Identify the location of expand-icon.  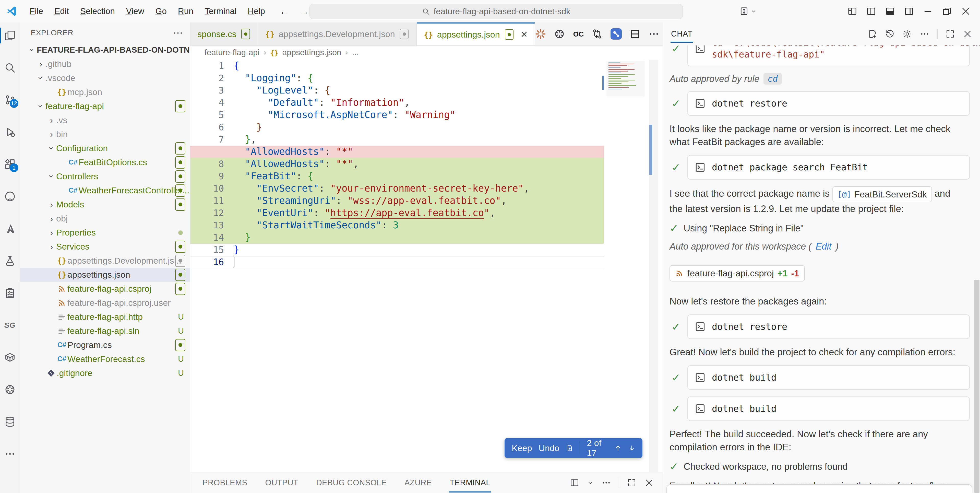
(950, 34).